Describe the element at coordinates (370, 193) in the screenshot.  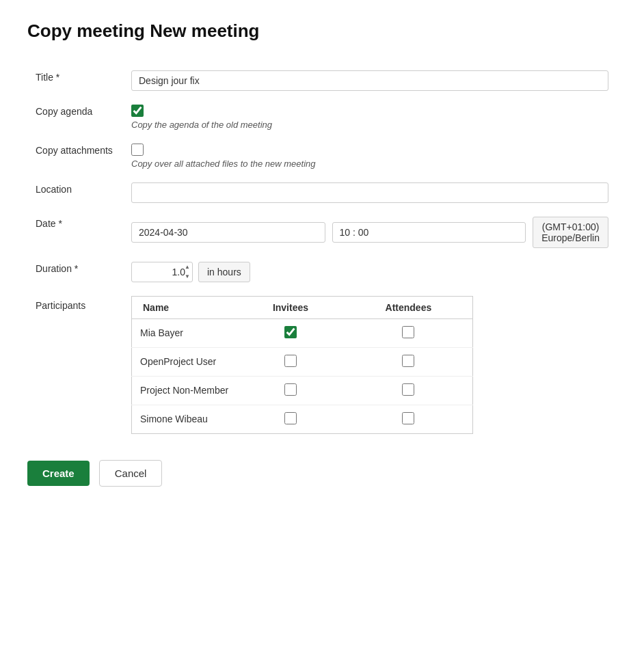
I see `location-cell` at that location.